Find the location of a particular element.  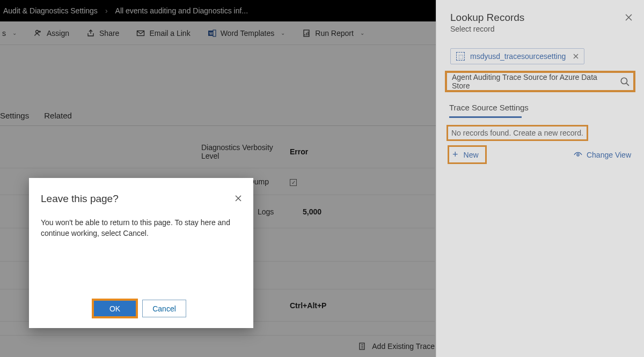

cancel-button: Cancel is located at coordinates (164, 309).